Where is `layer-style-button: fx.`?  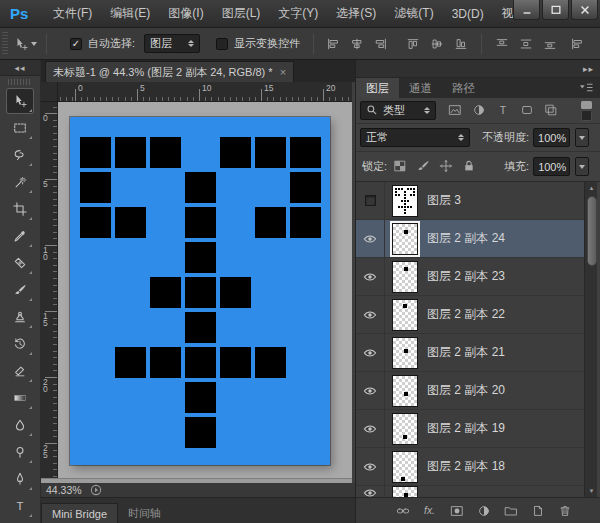 layer-style-button: fx. is located at coordinates (430, 510).